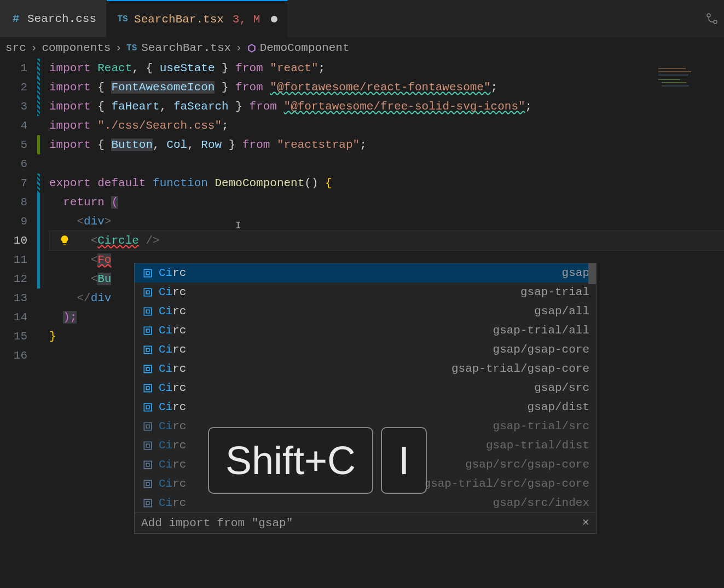 The width and height of the screenshot is (724, 588). I want to click on suggestion-item: Circgsap/dist, so click(366, 407).